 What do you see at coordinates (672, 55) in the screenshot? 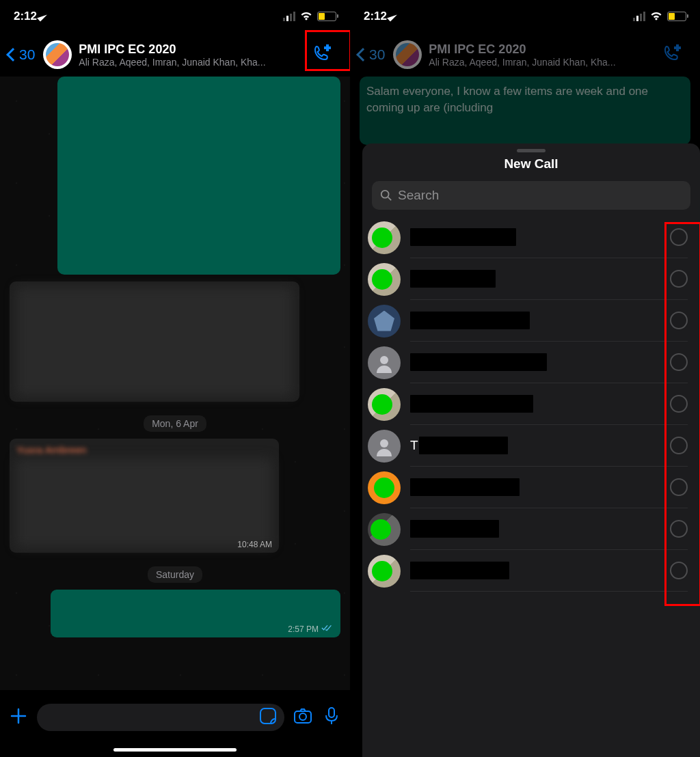
I see `call-button` at bounding box center [672, 55].